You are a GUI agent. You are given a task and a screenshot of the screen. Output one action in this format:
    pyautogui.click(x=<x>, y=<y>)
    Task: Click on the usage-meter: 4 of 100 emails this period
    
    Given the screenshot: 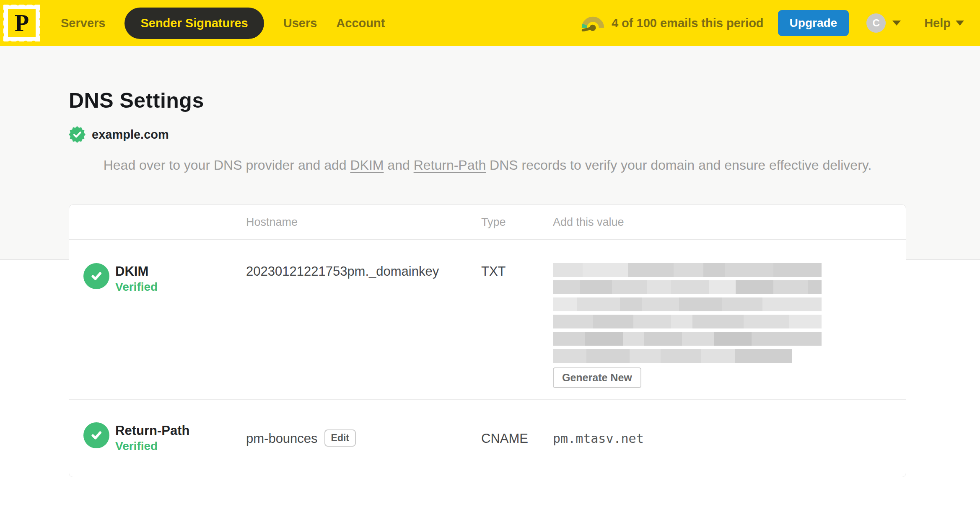 What is the action you would take?
    pyautogui.click(x=672, y=23)
    